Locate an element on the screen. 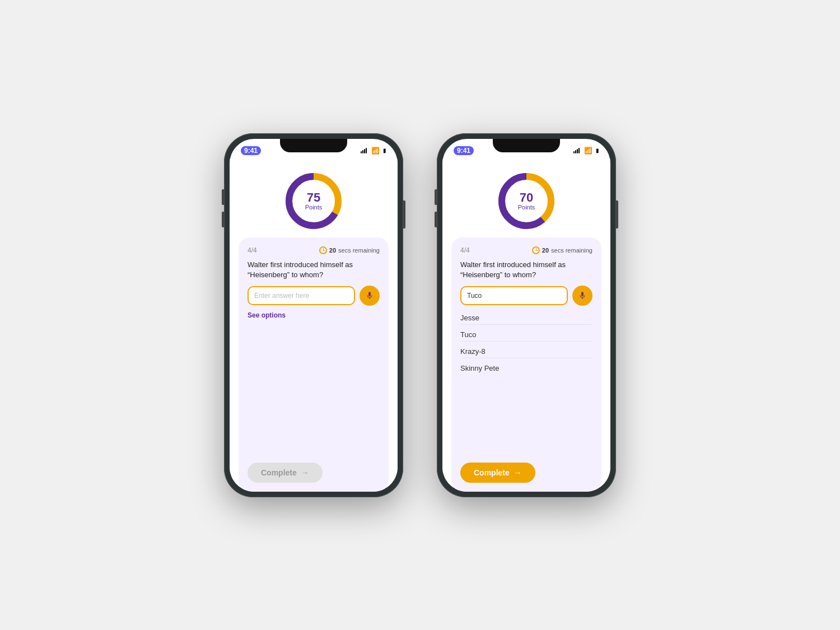  complete-button-left: Complete → is located at coordinates (285, 473).